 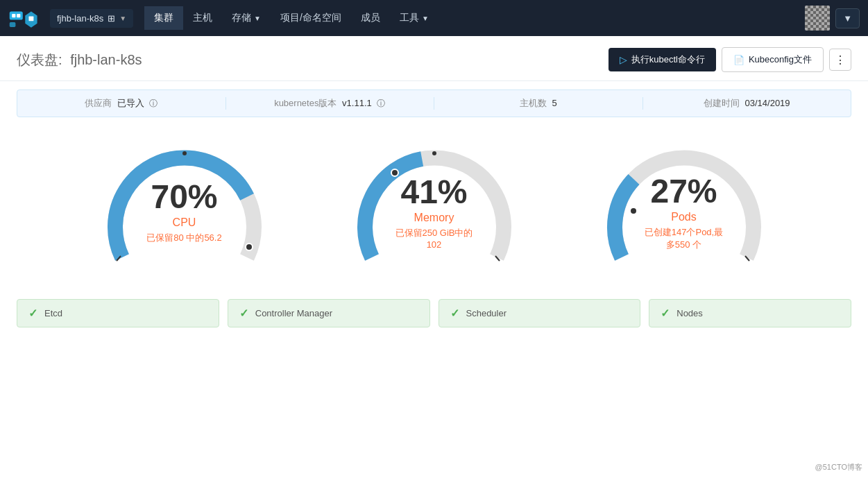 I want to click on controller-name: Controller Manager, so click(x=294, y=314).